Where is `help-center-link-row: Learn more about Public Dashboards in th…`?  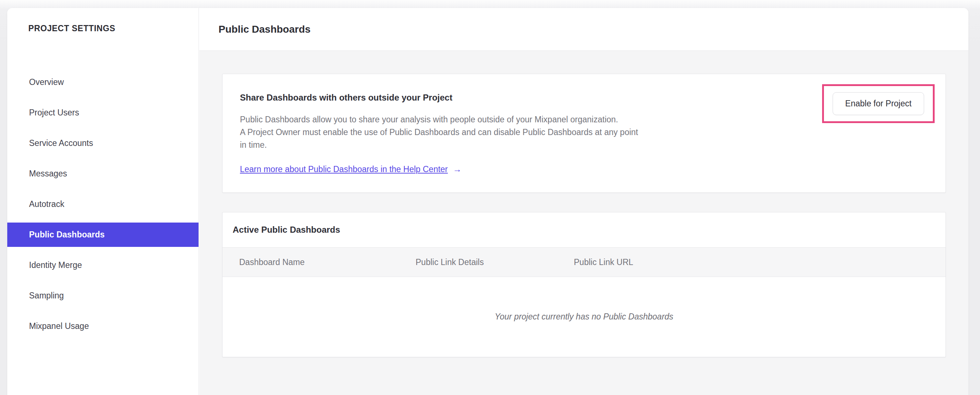
help-center-link-row: Learn more about Public Dashboards in th… is located at coordinates (593, 169).